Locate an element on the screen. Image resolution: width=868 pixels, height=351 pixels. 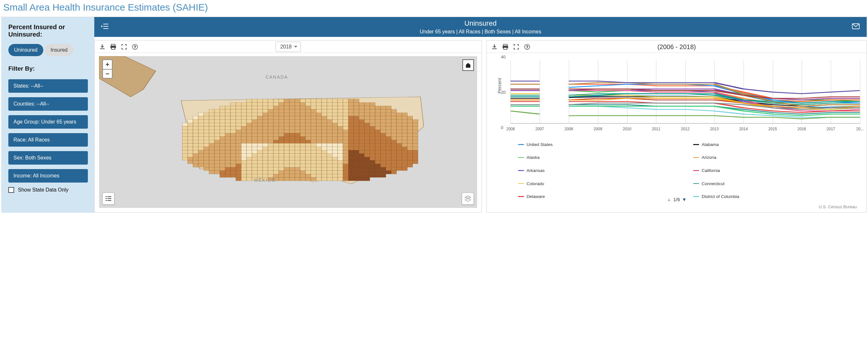
zoom-in-button: + is located at coordinates (107, 65).